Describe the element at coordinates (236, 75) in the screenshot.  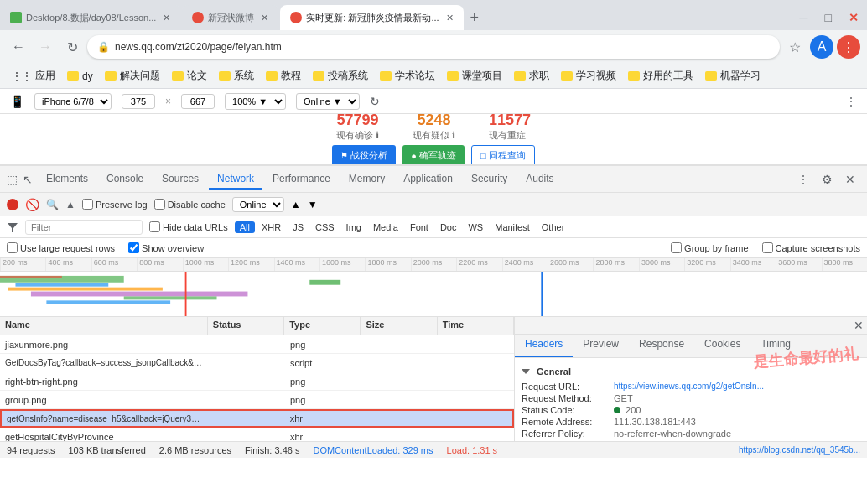
I see `bookmark-system: 系统` at that location.